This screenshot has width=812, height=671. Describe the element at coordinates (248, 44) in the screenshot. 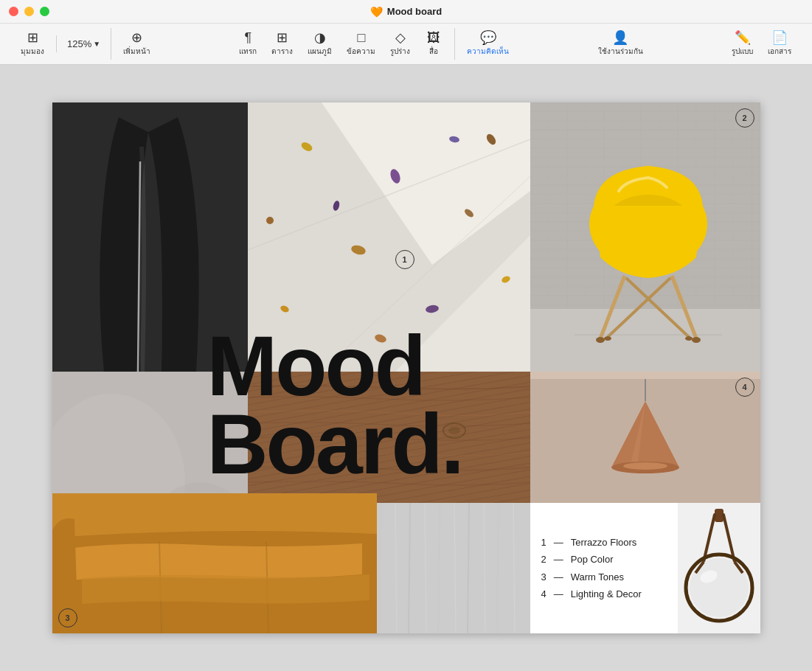

I see `track-button: ¶ แทรก` at that location.